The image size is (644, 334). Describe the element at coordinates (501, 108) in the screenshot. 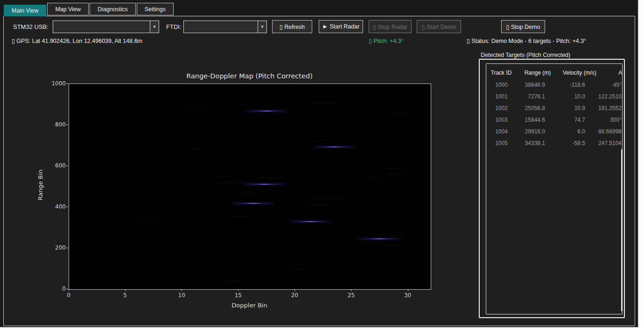

I see `cell-track-id: 1002` at that location.